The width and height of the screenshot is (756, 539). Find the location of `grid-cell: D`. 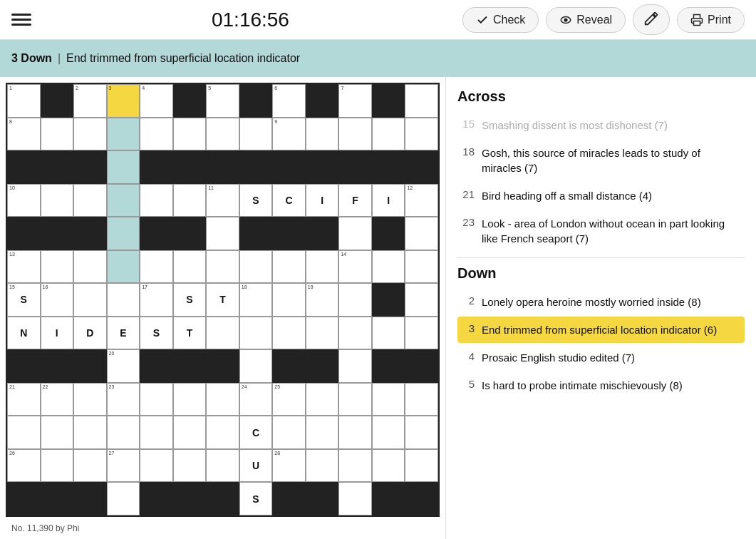

grid-cell: D is located at coordinates (90, 334).